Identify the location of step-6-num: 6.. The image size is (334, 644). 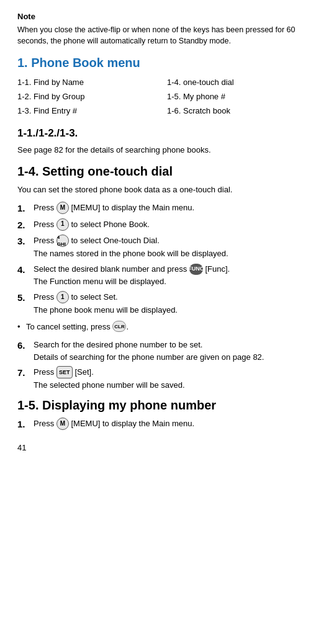
(24, 346).